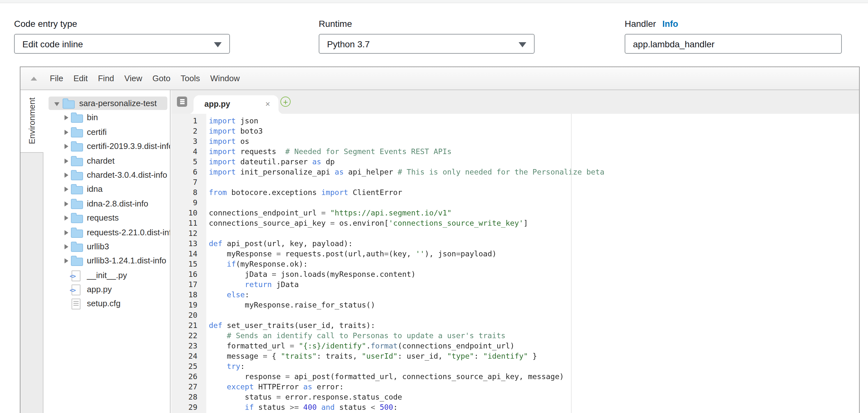  What do you see at coordinates (427, 44) in the screenshot?
I see `runtime-select: Python 3.7` at bounding box center [427, 44].